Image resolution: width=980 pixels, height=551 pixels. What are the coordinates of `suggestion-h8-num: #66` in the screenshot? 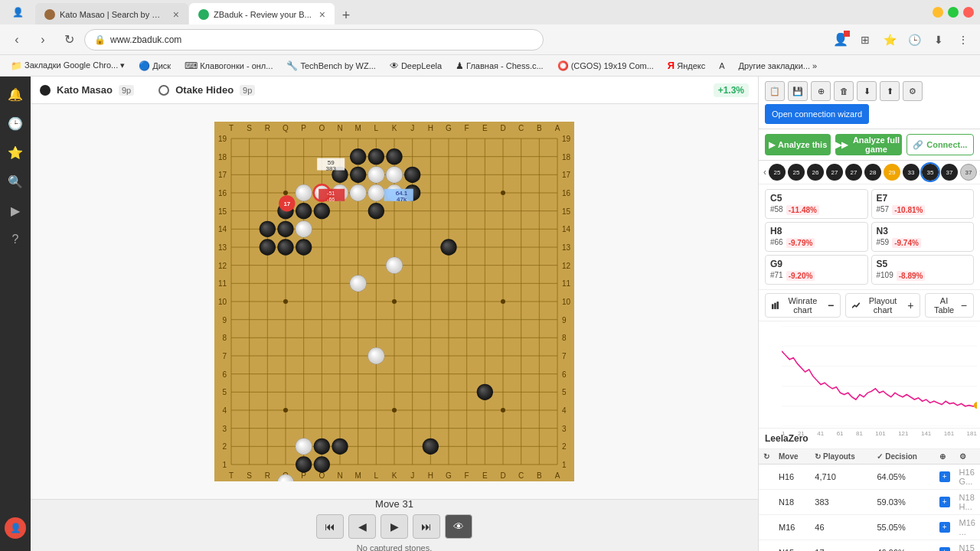 It's located at (776, 243).